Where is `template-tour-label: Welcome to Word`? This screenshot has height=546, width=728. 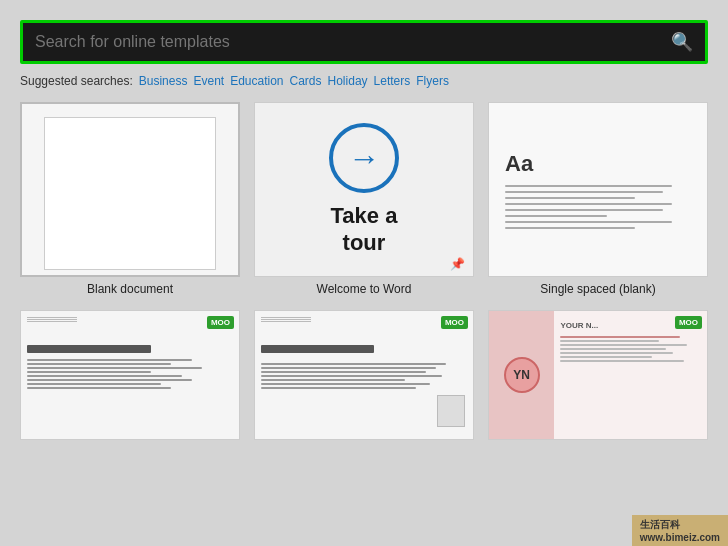 template-tour-label: Welcome to Word is located at coordinates (364, 289).